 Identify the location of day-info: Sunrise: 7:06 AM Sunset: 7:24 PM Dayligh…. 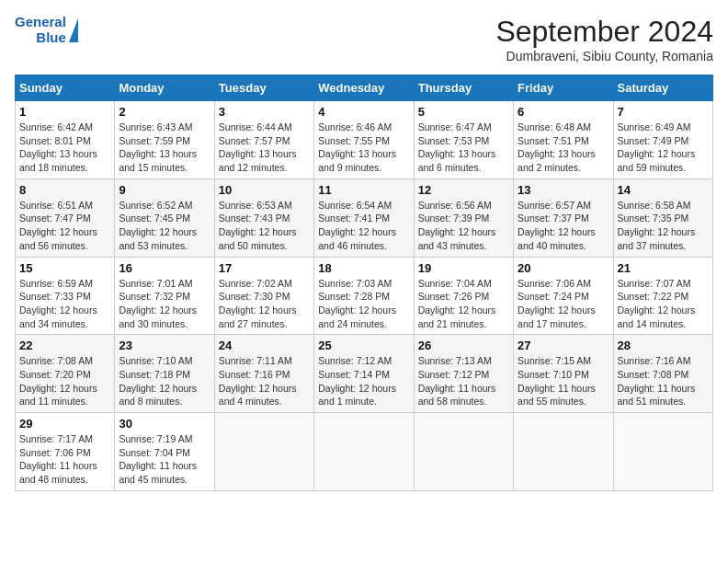
(563, 304).